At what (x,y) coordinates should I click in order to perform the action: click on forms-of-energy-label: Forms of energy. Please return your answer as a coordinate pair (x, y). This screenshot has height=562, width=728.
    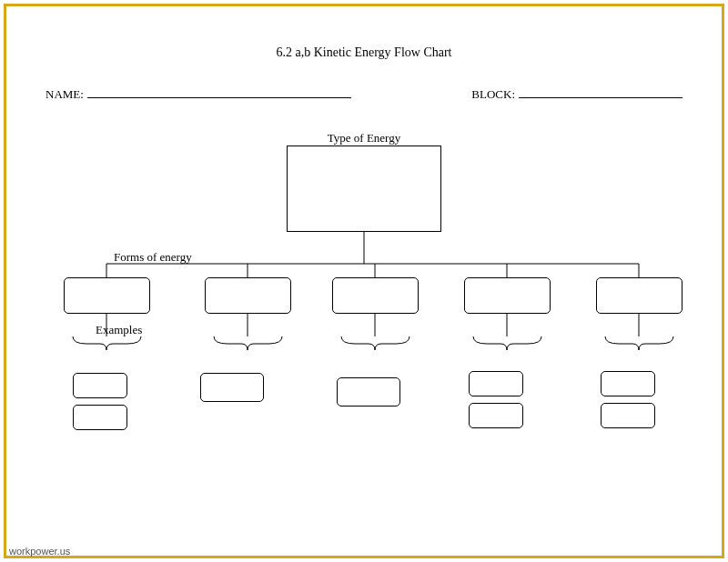
    Looking at the image, I should click on (153, 257).